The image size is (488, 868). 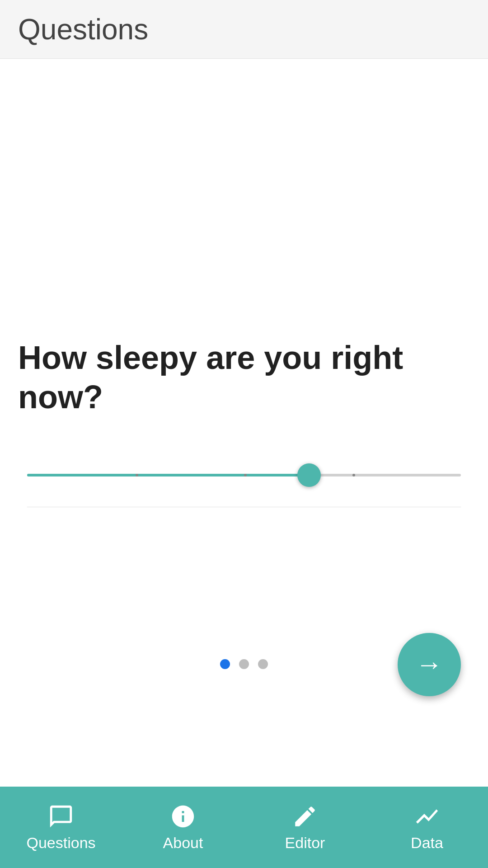 I want to click on nav-item-questions: Questions, so click(x=61, y=827).